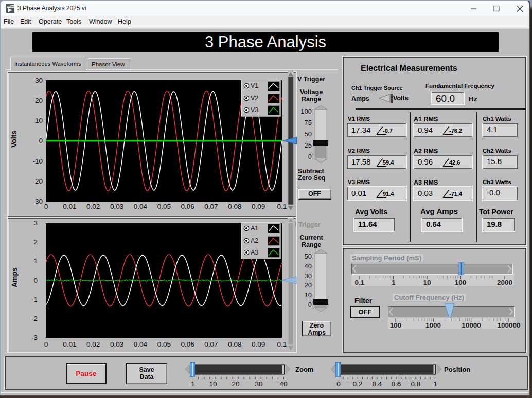  I want to click on svg-text: -76.2, so click(456, 131).